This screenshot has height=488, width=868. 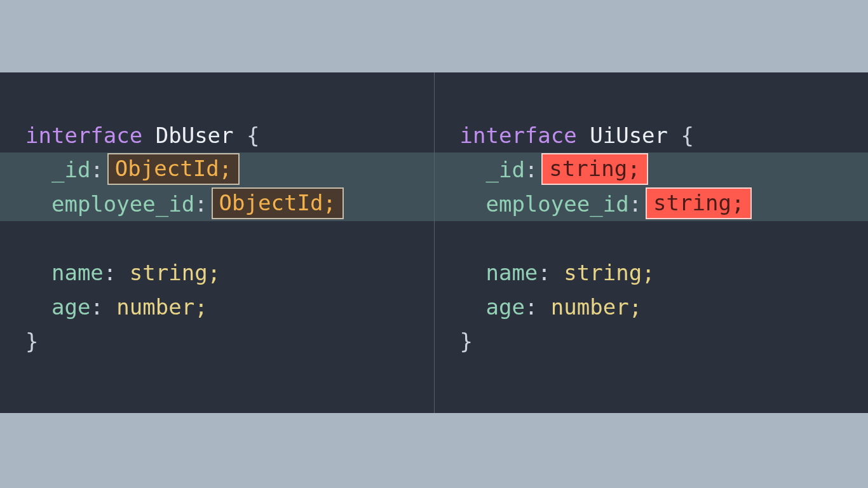 What do you see at coordinates (665, 170) in the screenshot?
I see `prop-line: _id:string;` at bounding box center [665, 170].